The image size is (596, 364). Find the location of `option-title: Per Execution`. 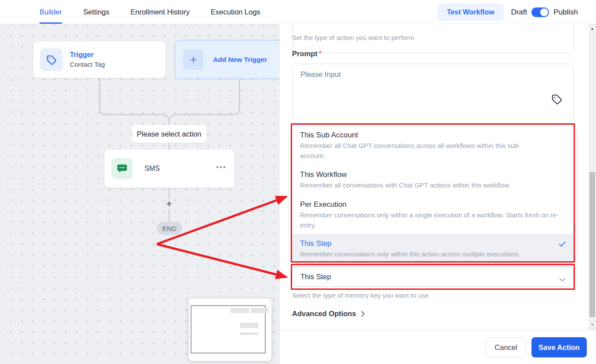

option-title: Per Execution is located at coordinates (433, 205).